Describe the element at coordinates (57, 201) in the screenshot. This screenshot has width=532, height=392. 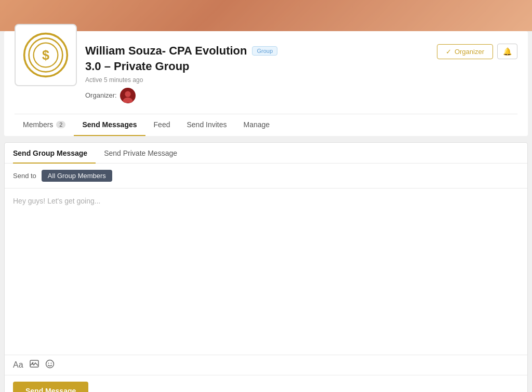
I see `message-placeholder-text: Hey guys! Let's get going...` at that location.